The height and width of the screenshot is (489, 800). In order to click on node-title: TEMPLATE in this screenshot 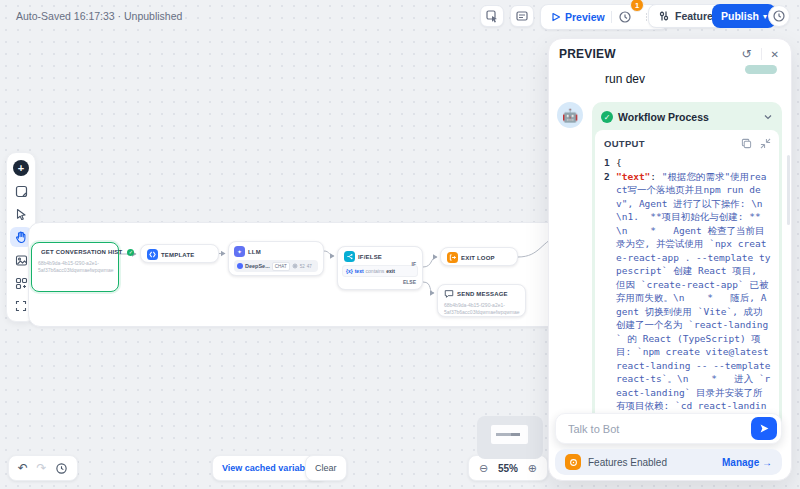, I will do `click(178, 255)`.